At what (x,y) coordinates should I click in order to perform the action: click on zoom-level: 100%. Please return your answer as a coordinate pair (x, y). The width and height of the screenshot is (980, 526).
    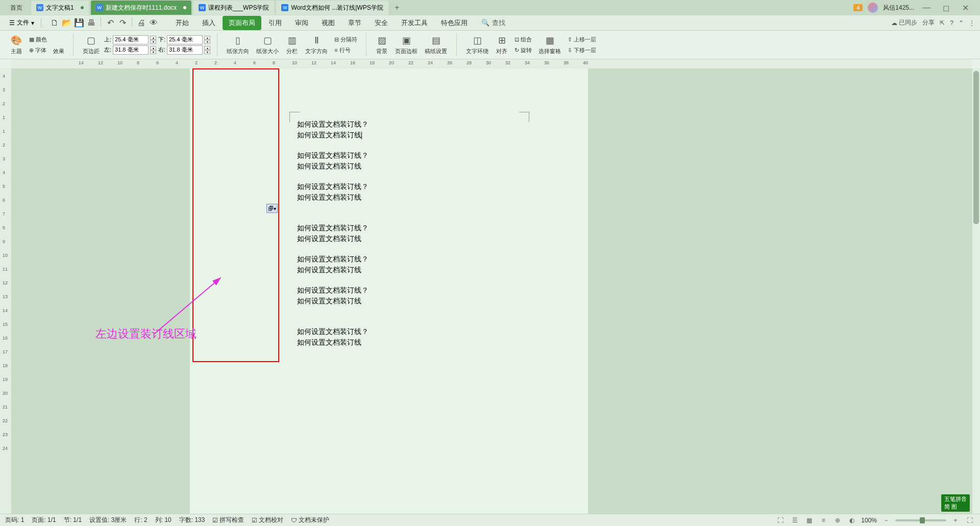
    Looking at the image, I should click on (869, 520).